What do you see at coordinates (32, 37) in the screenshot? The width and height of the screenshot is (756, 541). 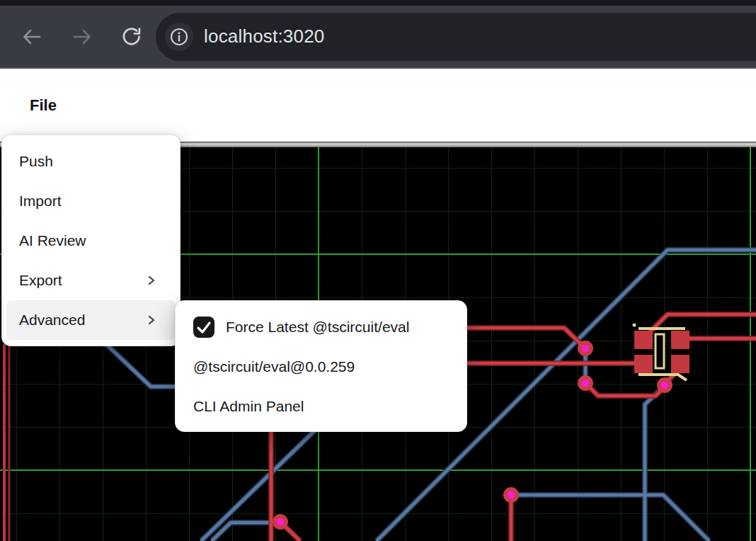 I see `back-arrow-icon` at bounding box center [32, 37].